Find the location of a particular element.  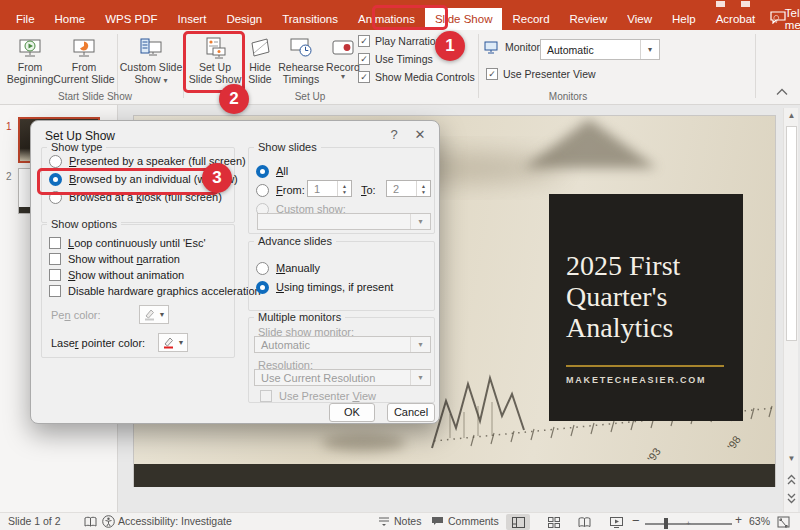

radio-all-slides: All is located at coordinates (272, 171).